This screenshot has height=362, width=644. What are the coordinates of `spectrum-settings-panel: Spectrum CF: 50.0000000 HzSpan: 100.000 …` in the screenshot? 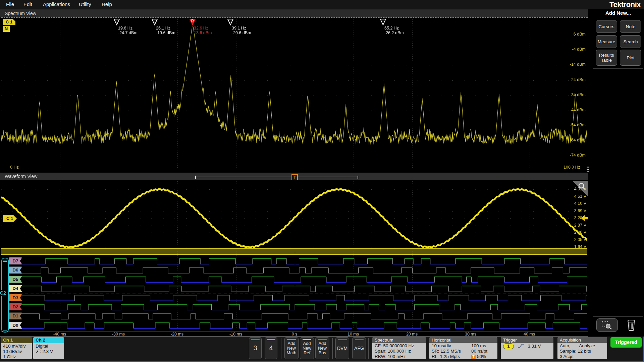 It's located at (399, 348).